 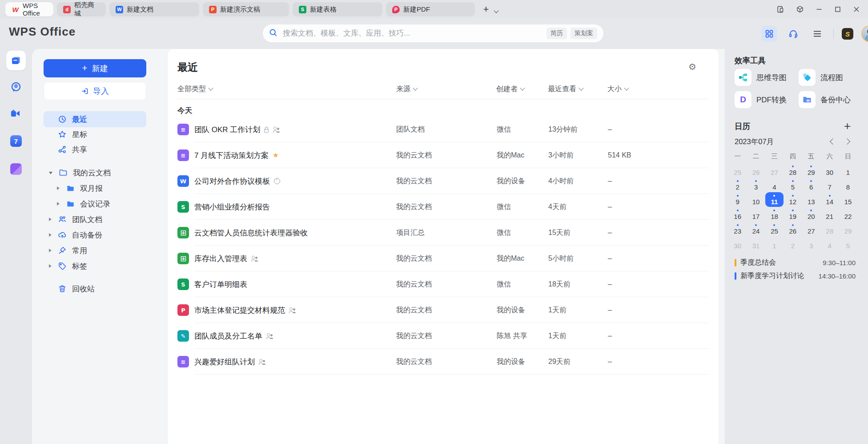 What do you see at coordinates (413, 33) in the screenshot?
I see `search-input` at bounding box center [413, 33].